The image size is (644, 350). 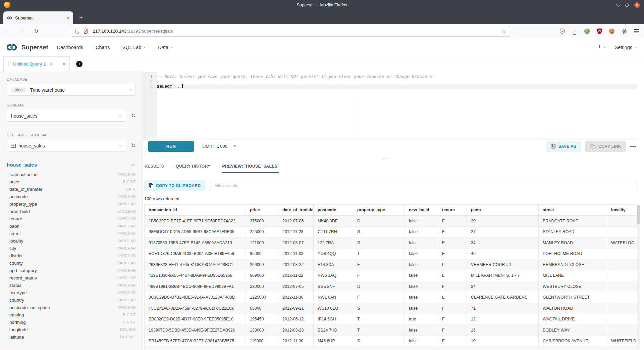 I want to click on extension-green-icon, so click(x=587, y=31).